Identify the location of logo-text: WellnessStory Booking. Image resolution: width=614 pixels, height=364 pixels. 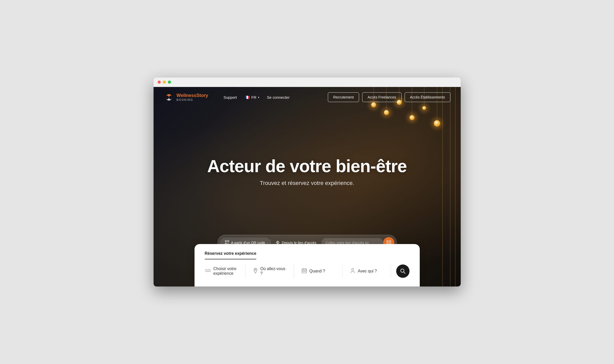
(192, 97).